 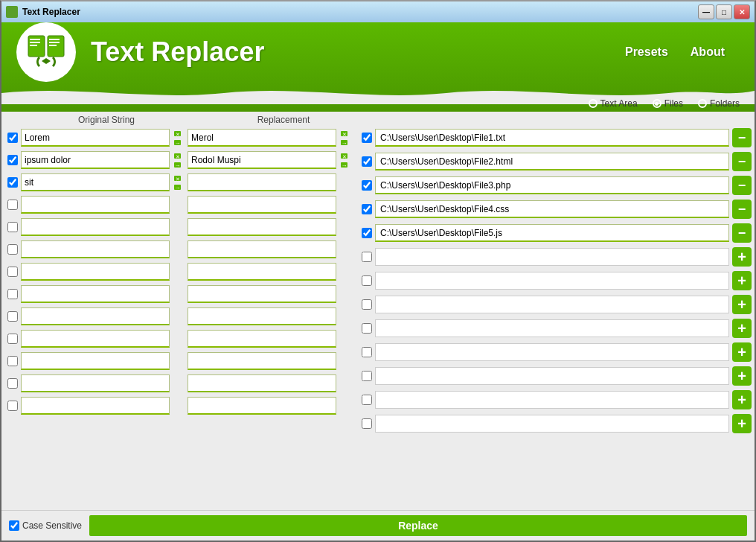 I want to click on tab-folders-radio, so click(x=702, y=103).